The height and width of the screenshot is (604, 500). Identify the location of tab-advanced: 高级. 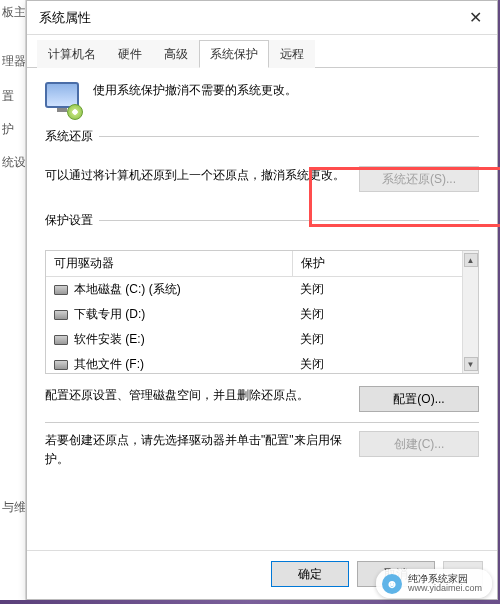
(176, 54).